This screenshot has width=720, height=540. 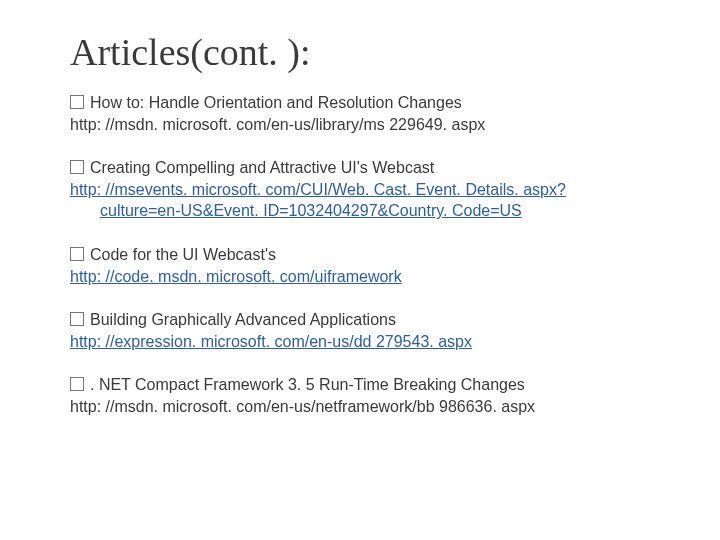 What do you see at coordinates (365, 211) in the screenshot?
I see `item-url-cont: culture=en-US&Event. ID=1032404297&Count…` at bounding box center [365, 211].